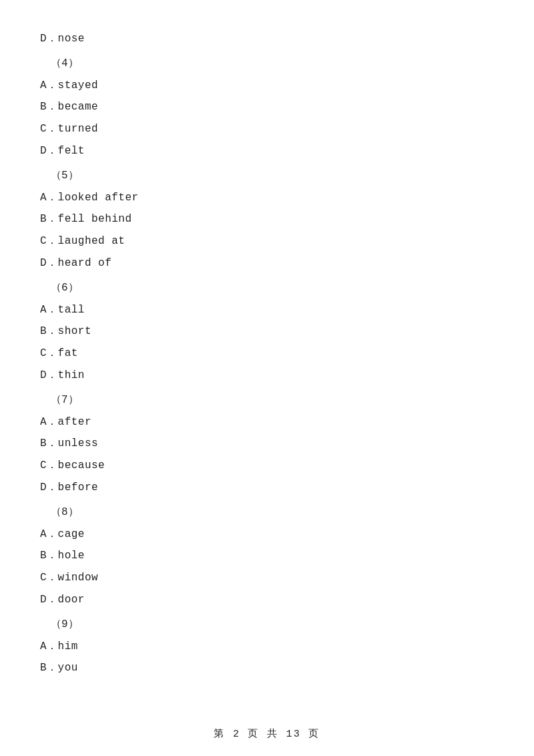 The height and width of the screenshot is (756, 534). Describe the element at coordinates (272, 401) in the screenshot. I see `label-7: （7）` at that location.